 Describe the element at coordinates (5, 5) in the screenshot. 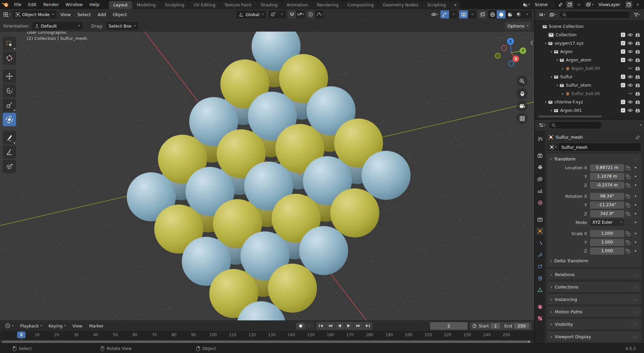

I see `blender-logo-icon` at that location.